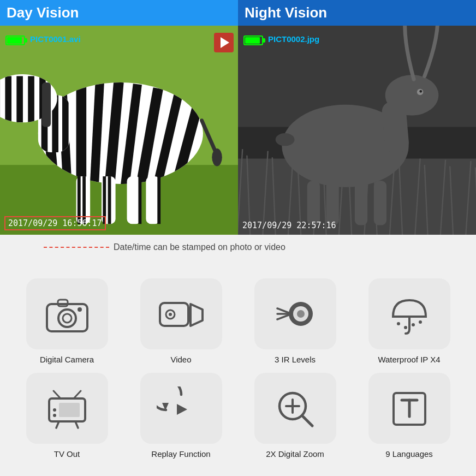 The height and width of the screenshot is (476, 476). I want to click on night-battery-fill, so click(252, 40).